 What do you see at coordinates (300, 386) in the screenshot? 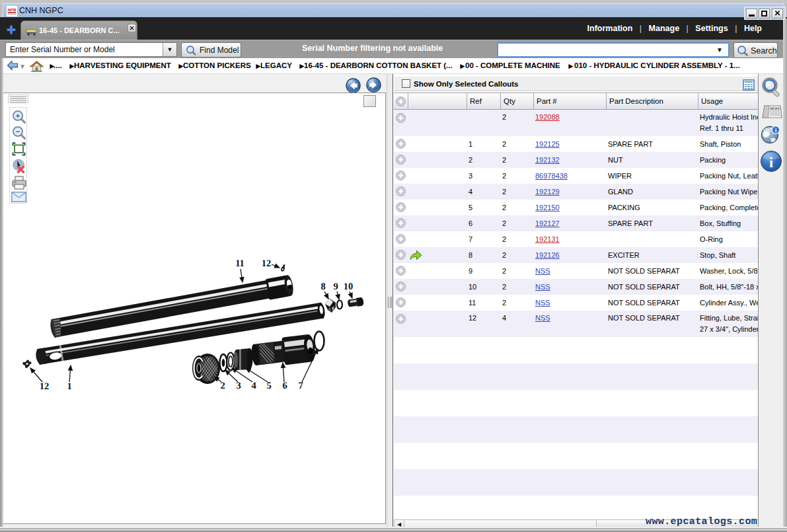
I see `svg-text: 7` at bounding box center [300, 386].